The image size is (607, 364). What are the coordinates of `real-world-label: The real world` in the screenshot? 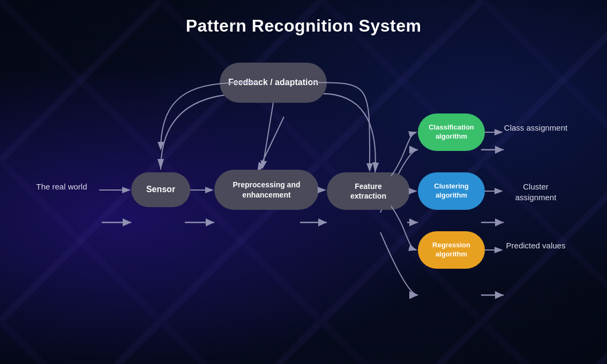 It's located at (62, 187).